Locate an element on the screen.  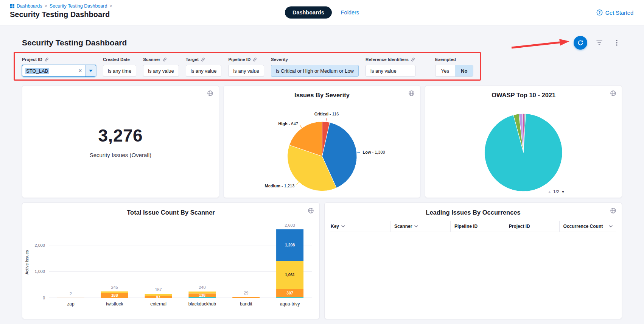
chart-pager: ▲ 1/2 ▼ is located at coordinates (556, 192).